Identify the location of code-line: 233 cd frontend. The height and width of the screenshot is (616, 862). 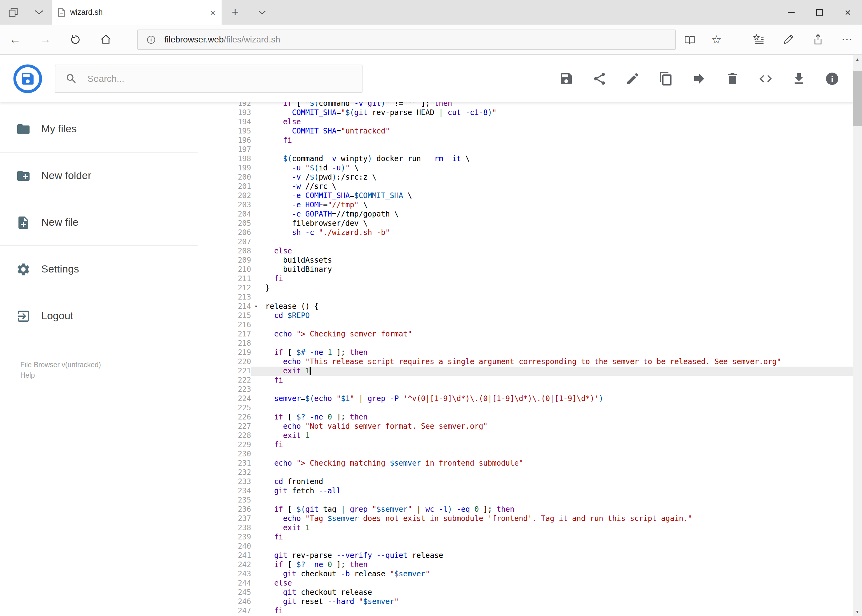
(525, 482).